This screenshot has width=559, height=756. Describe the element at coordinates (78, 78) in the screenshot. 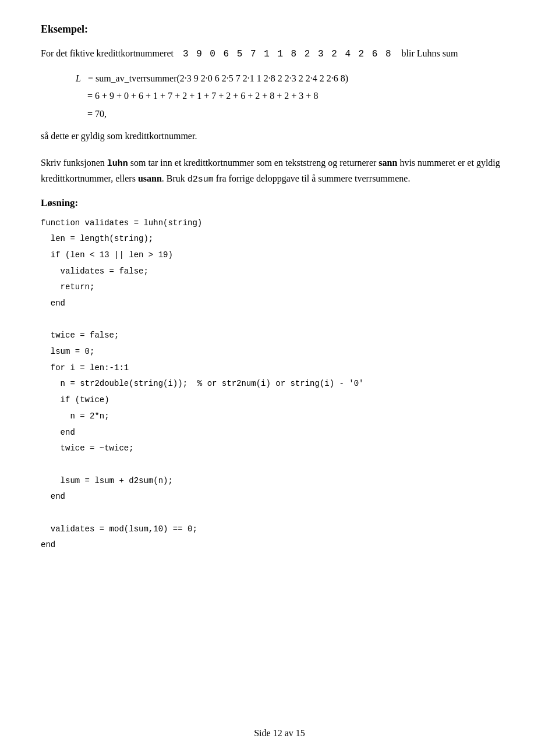

I see `formula-L: L` at that location.